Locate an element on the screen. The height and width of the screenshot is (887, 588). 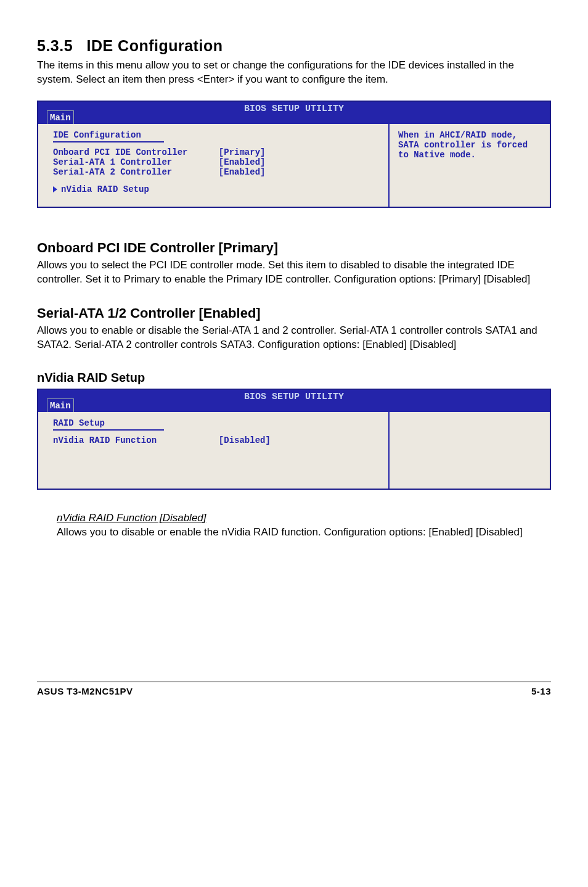
bios-body: IDE Configuration Onboard PCI IDE Contro… is located at coordinates (294, 165).